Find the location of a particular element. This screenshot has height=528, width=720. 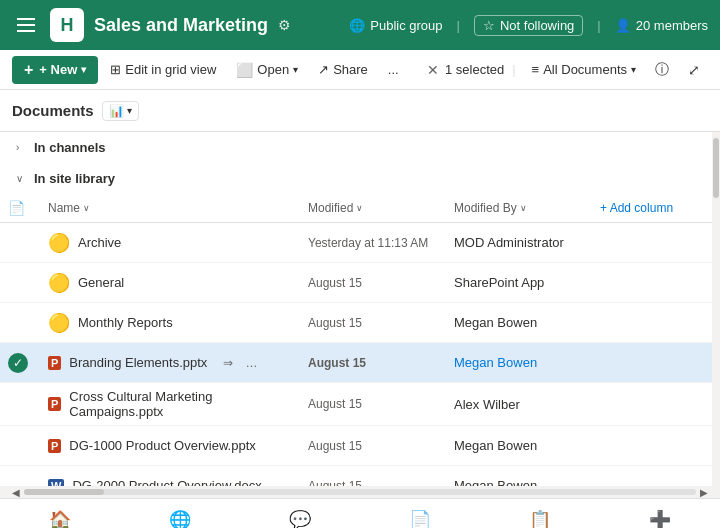

row-check-cell: ✓ is located at coordinates (20, 363).